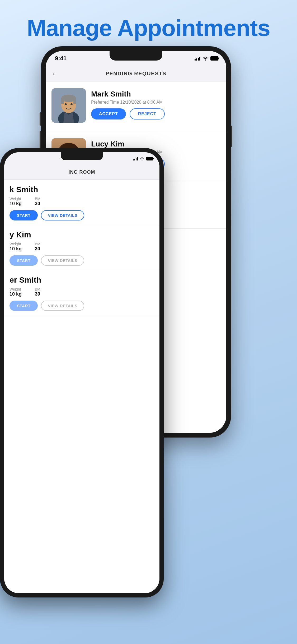 The width and height of the screenshot is (297, 644). Describe the element at coordinates (82, 190) in the screenshot. I see `wr-patient-name: k Smith` at that location.